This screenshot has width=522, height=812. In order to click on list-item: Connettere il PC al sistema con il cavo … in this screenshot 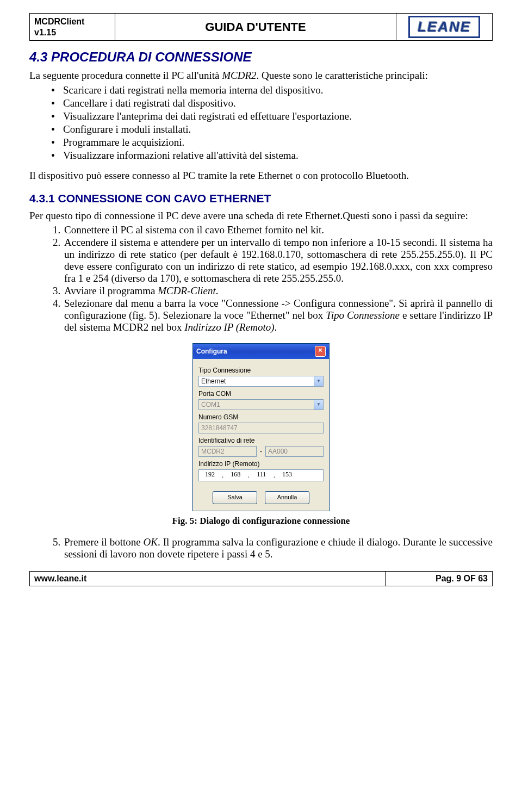, I will do `click(278, 230)`.